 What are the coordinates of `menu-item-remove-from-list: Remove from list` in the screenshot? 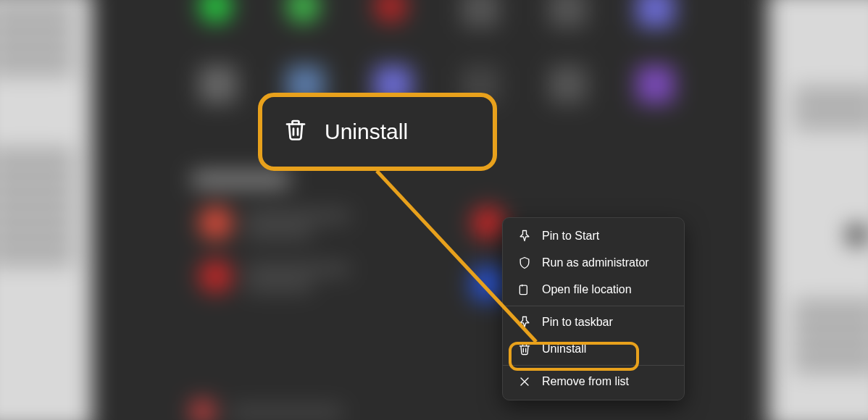 It's located at (593, 382).